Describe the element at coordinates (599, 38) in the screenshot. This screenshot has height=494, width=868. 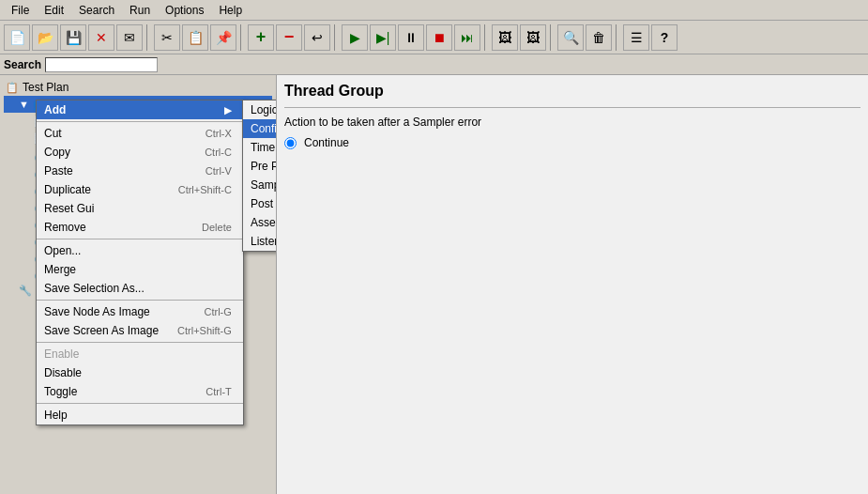
I see `clear2-button: 🗑` at that location.